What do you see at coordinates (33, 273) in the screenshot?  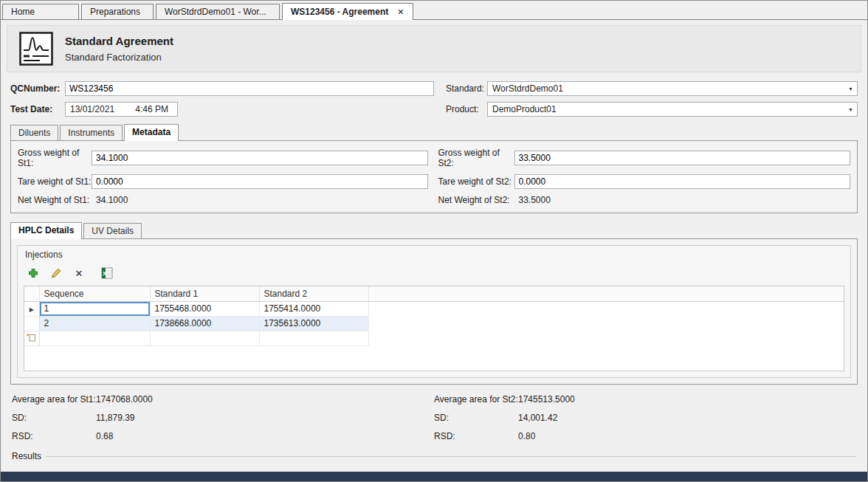 I see `add-injection-button` at bounding box center [33, 273].